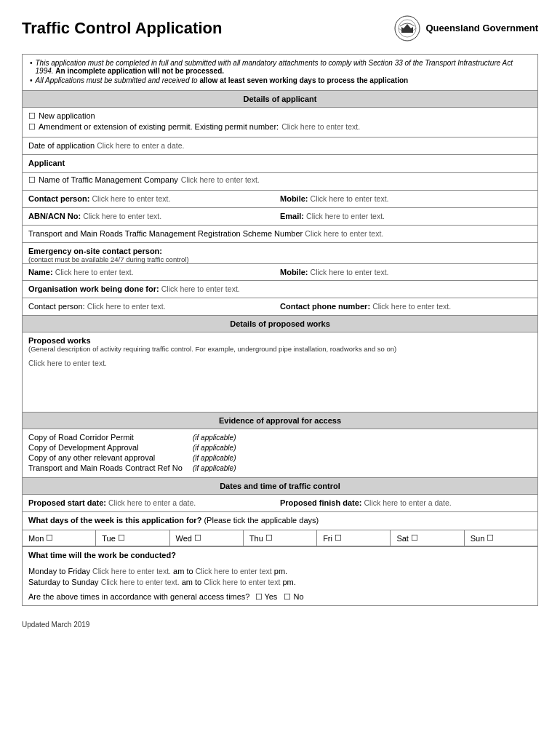  Describe the element at coordinates (280, 458) in the screenshot. I see `approval-item-2: Copy of any other relevant approval (if …` at that location.